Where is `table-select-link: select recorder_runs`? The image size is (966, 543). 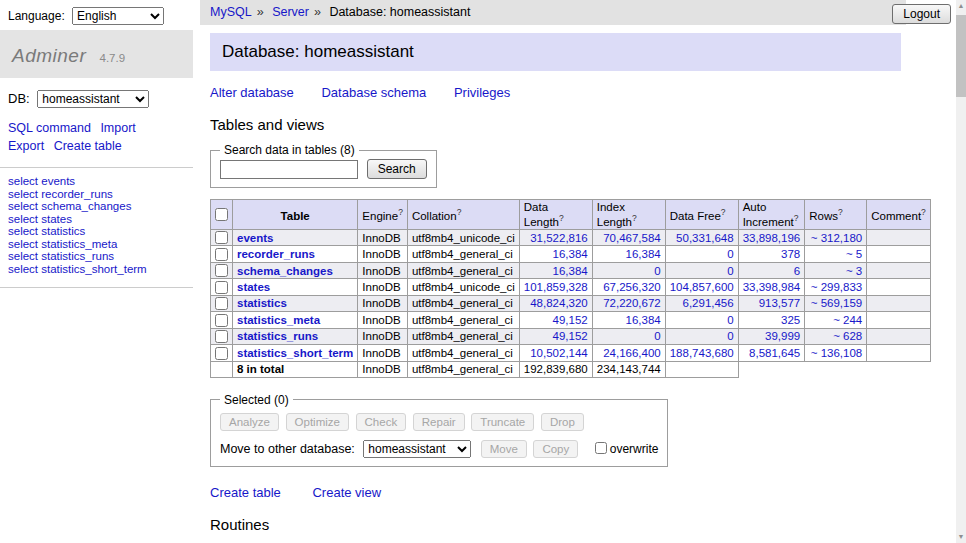 table-select-link: select recorder_runs is located at coordinates (60, 194).